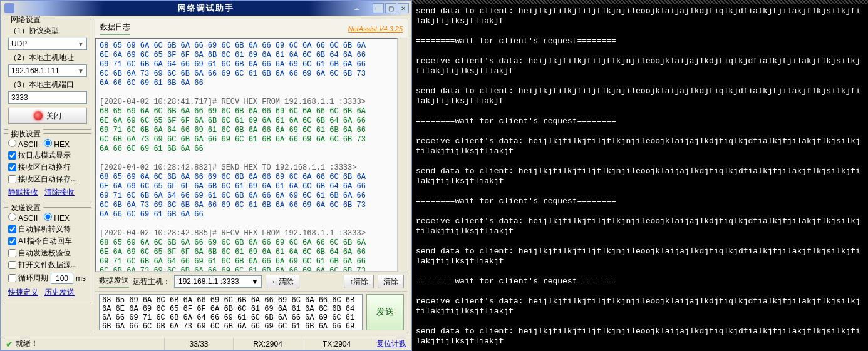  What do you see at coordinates (48, 253) in the screenshot?
I see `send-checksum-check: 自动发送校验位` at bounding box center [48, 253].